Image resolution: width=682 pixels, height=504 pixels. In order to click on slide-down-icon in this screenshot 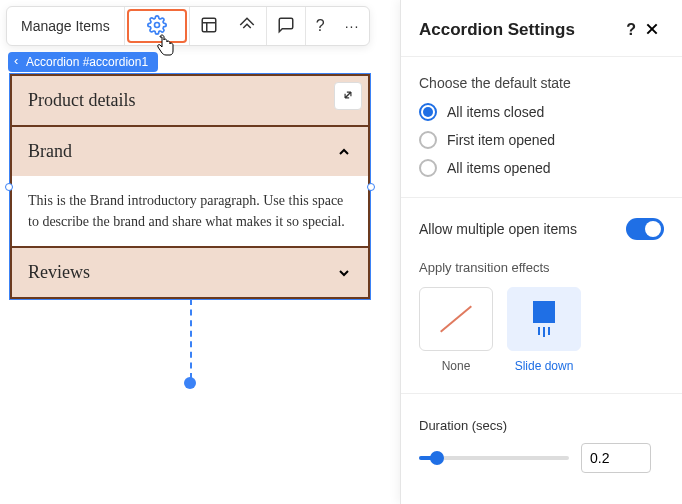, I will do `click(544, 319)`.